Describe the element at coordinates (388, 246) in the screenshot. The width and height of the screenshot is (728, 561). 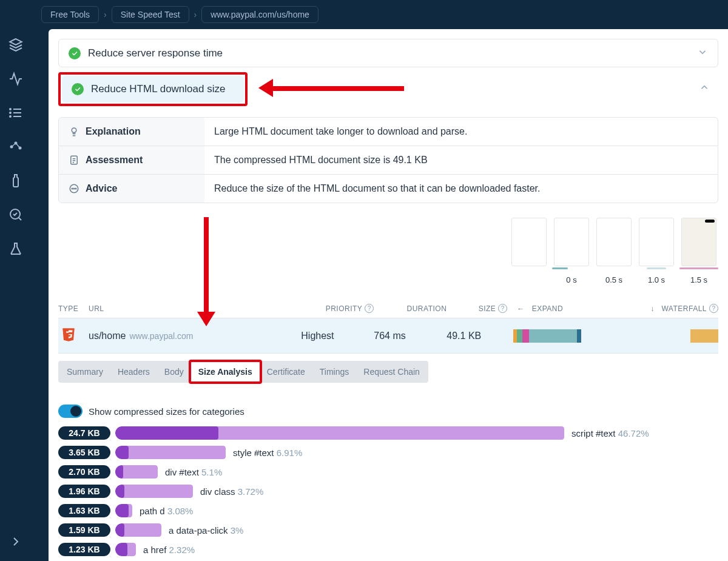
I see `filmstrip: 0 s 0.5 s 1.0 s 1.5 s` at that location.